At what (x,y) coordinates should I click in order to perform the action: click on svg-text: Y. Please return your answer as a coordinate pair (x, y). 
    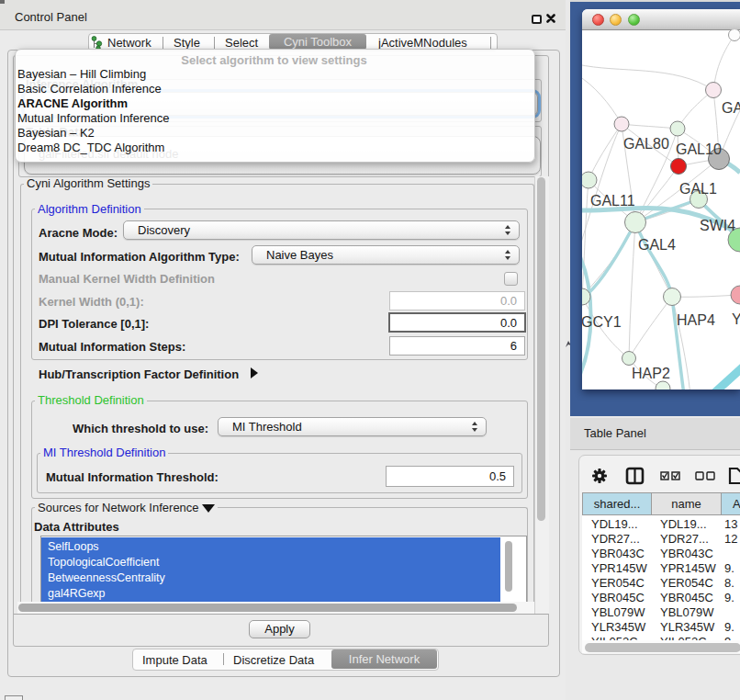
    Looking at the image, I should click on (736, 320).